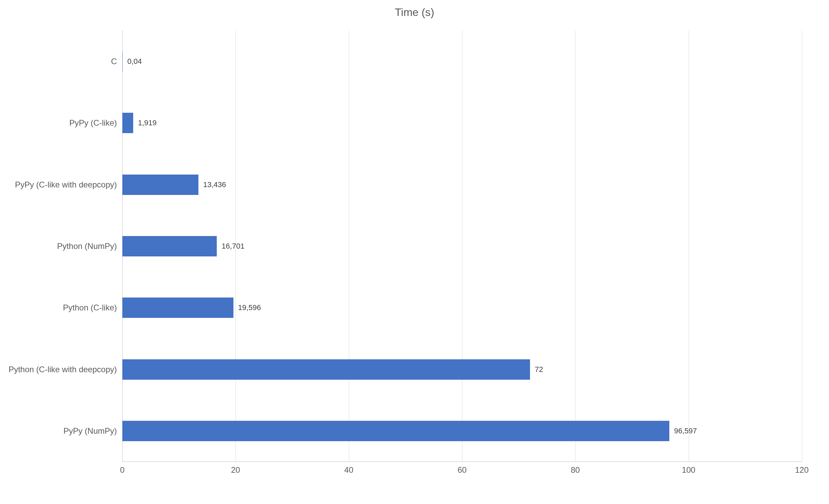 The image size is (829, 504). Describe the element at coordinates (414, 12) in the screenshot. I see `chart-title: Time (s)` at that location.